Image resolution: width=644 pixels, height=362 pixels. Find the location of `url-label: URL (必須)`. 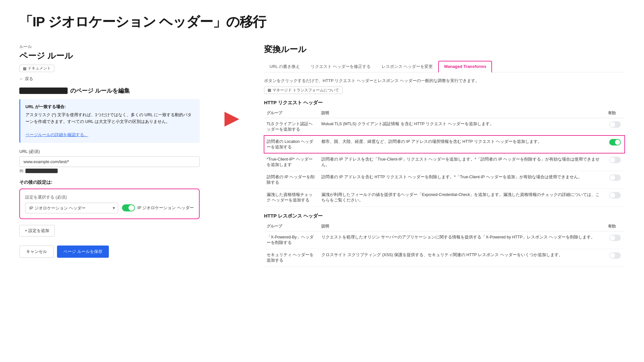

url-label: URL (必須) is located at coordinates (109, 152).